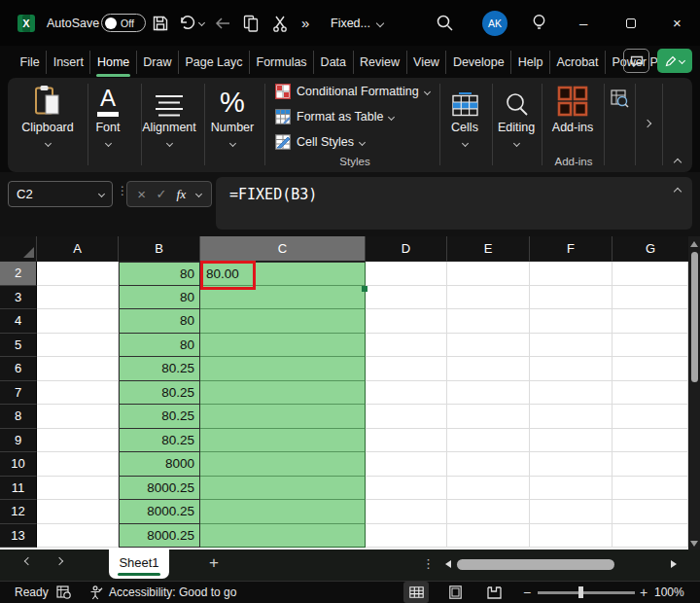 This screenshot has height=603, width=700. What do you see at coordinates (18, 393) in the screenshot?
I see `row-header-7: 7` at bounding box center [18, 393].